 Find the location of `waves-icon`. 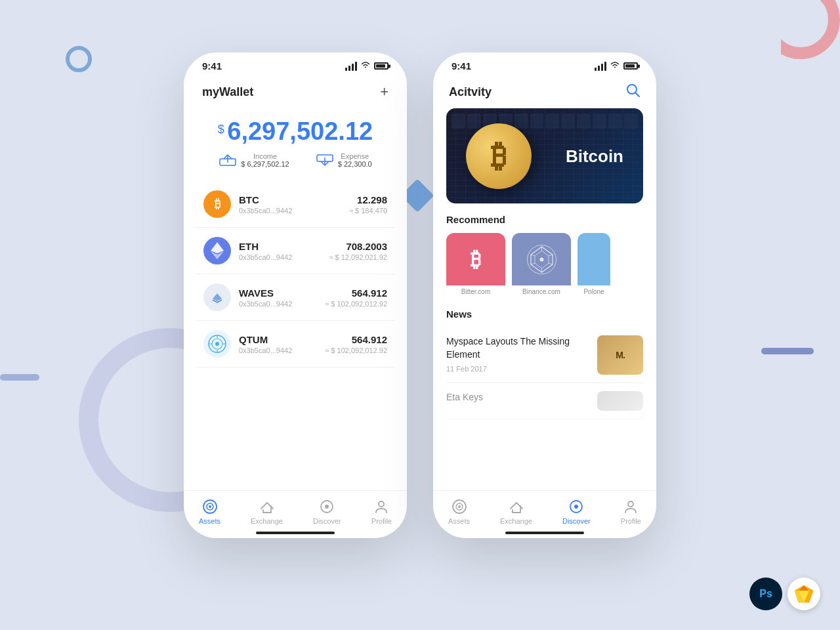

waves-icon is located at coordinates (217, 297).